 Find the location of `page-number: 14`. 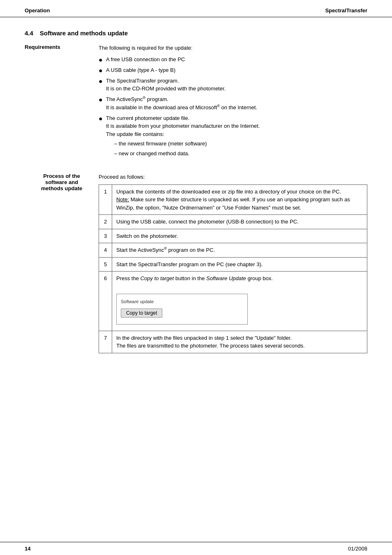

page-number: 14 is located at coordinates (28, 549).